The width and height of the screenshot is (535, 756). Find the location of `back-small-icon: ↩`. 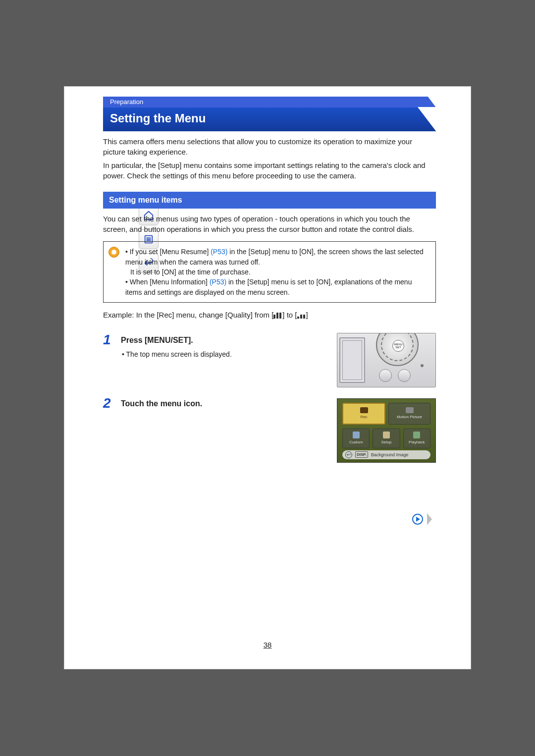

back-small-icon: ↩ is located at coordinates (349, 455).